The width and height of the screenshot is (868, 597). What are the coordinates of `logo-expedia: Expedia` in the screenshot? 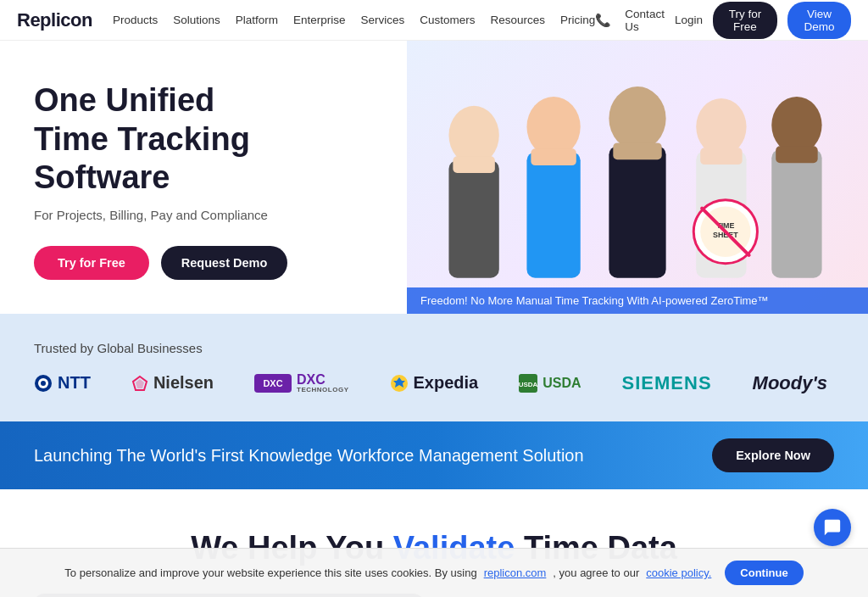 It's located at (434, 383).